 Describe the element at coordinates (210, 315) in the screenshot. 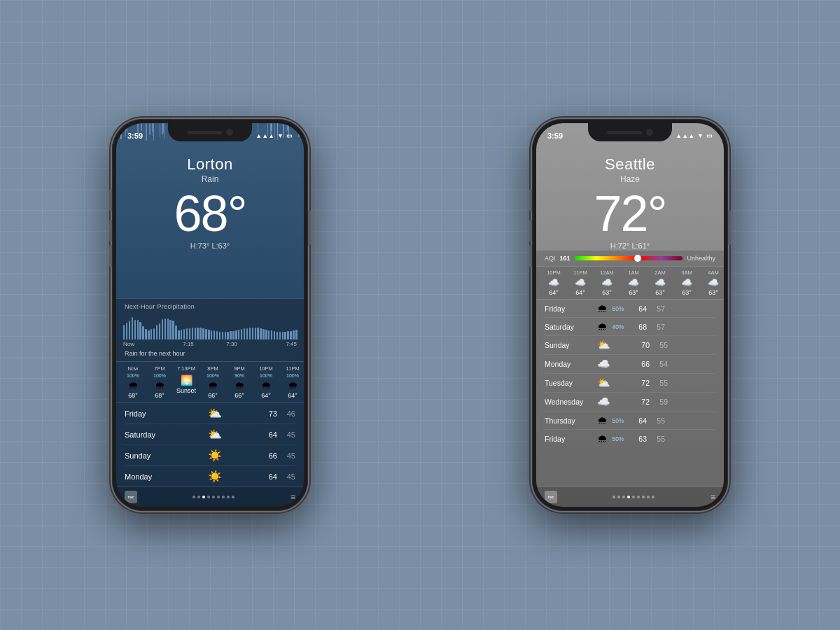

I see `lorton-weather-screen: 3:59 ▲▲▲ ▼ ▭ Lorton Rain 68° H:73° L:63°` at that location.